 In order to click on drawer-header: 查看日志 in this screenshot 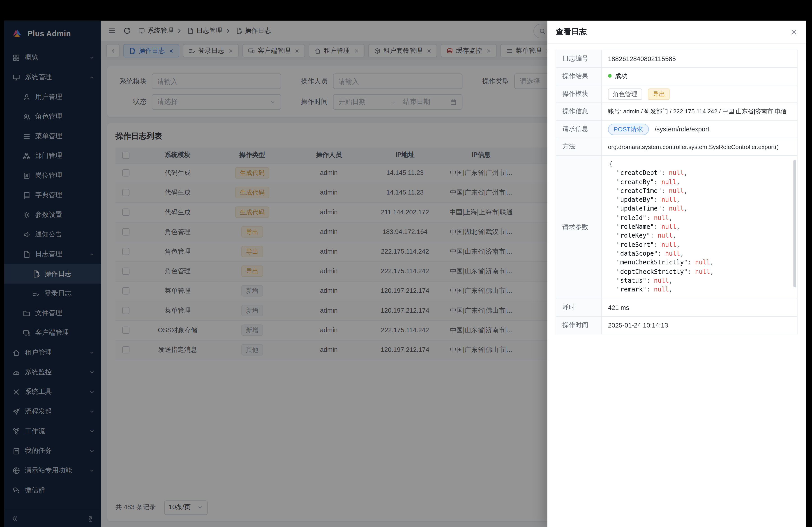, I will do `click(677, 32)`.